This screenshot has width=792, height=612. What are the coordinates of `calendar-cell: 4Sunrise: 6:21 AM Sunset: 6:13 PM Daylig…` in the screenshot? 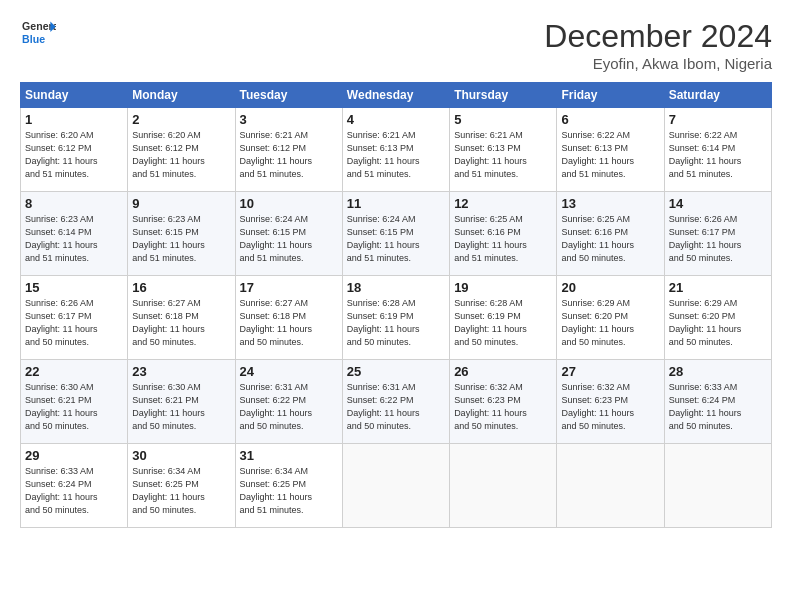 It's located at (396, 150).